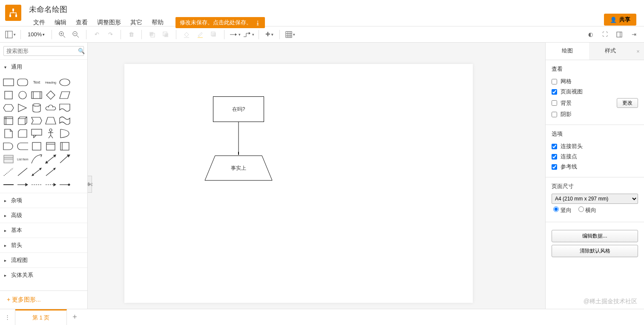  What do you see at coordinates (611, 51) in the screenshot?
I see `tab-style: 样式` at bounding box center [611, 51].